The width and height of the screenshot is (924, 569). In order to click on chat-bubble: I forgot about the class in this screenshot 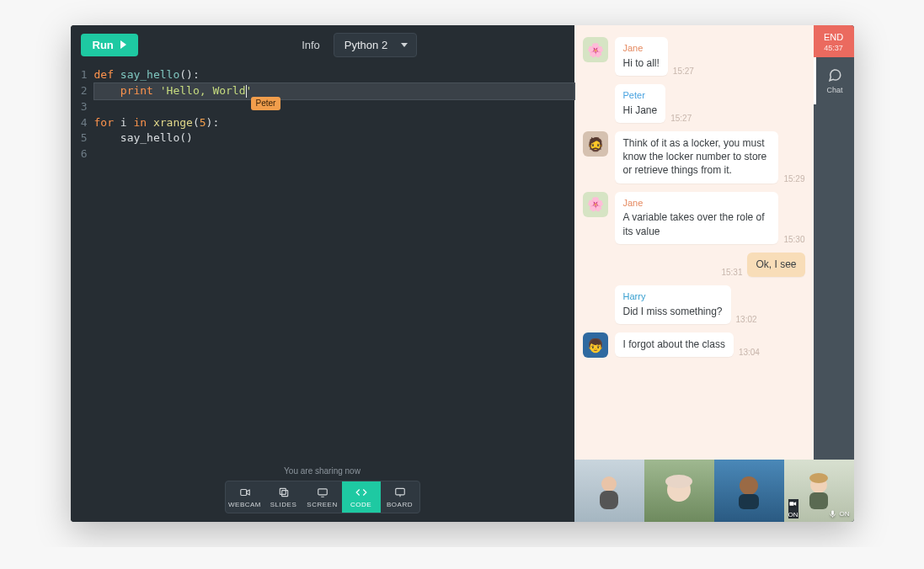, I will do `click(674, 345)`.